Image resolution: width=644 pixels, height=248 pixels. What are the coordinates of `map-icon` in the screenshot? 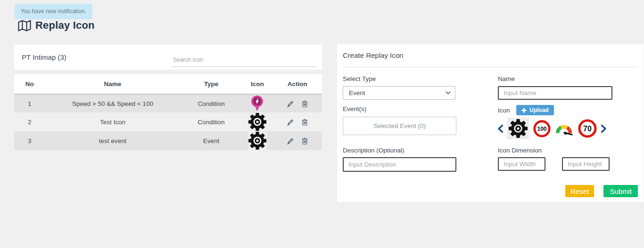 It's located at (25, 25).